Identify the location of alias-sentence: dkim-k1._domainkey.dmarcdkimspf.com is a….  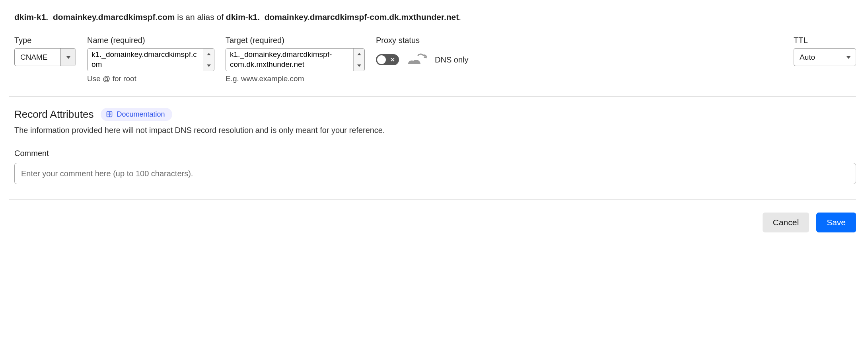
(435, 17).